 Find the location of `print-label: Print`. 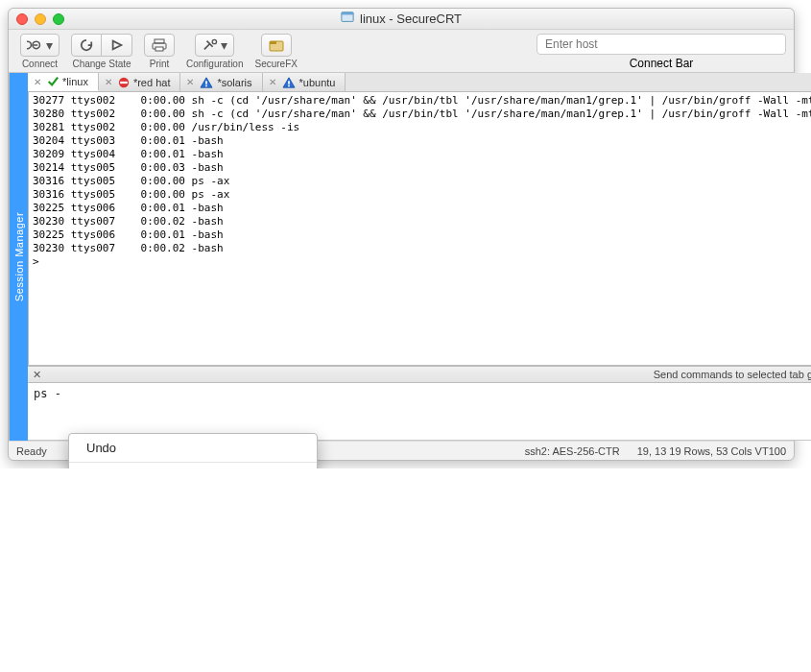

print-label: Print is located at coordinates (159, 63).